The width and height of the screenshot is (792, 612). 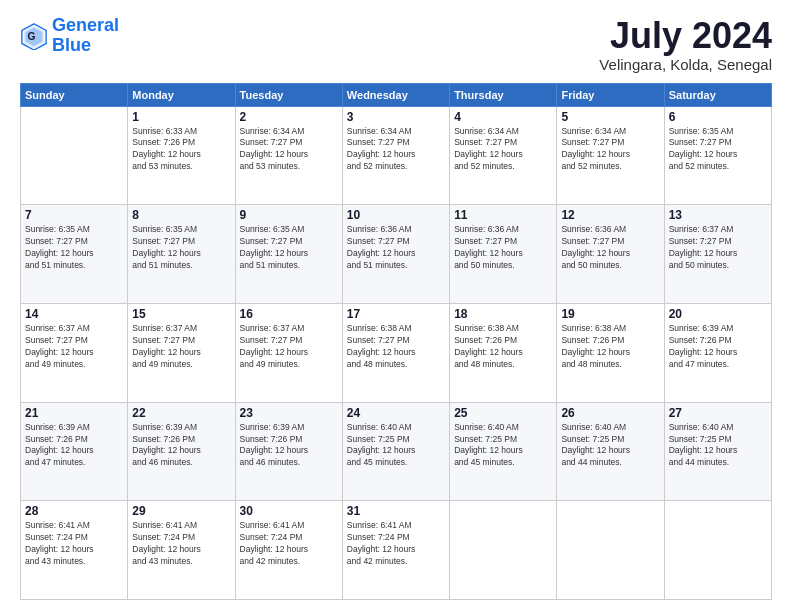 What do you see at coordinates (288, 352) in the screenshot?
I see `table-cell: 16Sunrise: 6:37 AM Sunset: 7:27 PM Dayli…` at bounding box center [288, 352].